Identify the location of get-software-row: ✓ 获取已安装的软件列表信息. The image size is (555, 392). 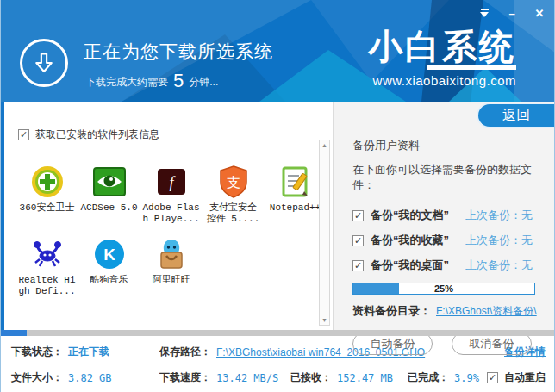
(176, 134).